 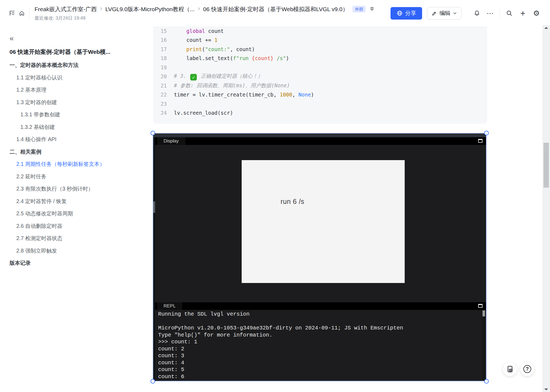 I want to click on code-line: 19, so click(x=320, y=67).